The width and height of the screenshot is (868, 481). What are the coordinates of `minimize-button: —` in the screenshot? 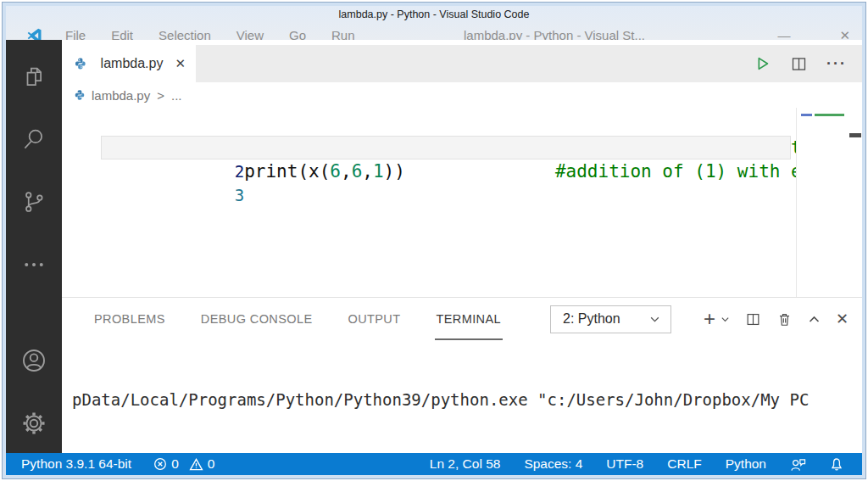 It's located at (783, 32).